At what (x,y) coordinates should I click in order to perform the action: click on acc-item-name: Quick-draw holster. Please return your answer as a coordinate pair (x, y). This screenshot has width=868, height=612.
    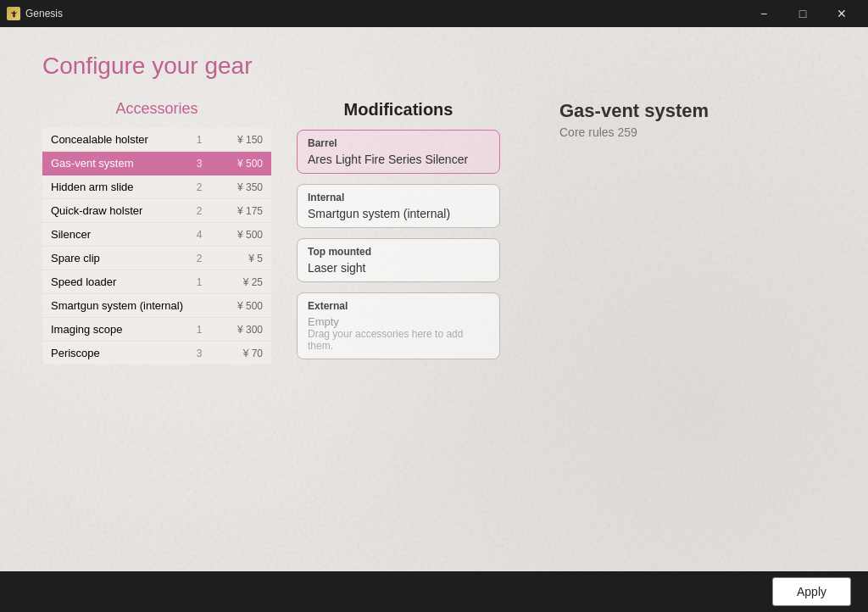
    Looking at the image, I should click on (119, 210).